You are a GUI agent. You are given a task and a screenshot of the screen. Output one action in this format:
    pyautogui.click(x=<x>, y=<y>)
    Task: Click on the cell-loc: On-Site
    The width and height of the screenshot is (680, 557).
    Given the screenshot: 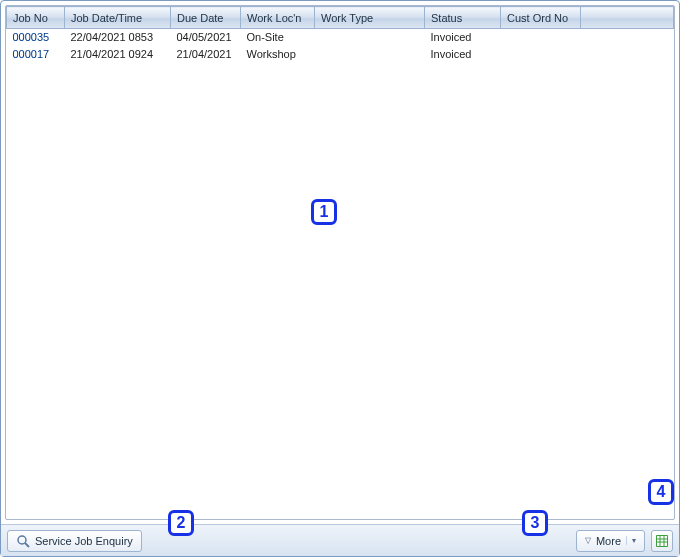 What is the action you would take?
    pyautogui.click(x=278, y=38)
    